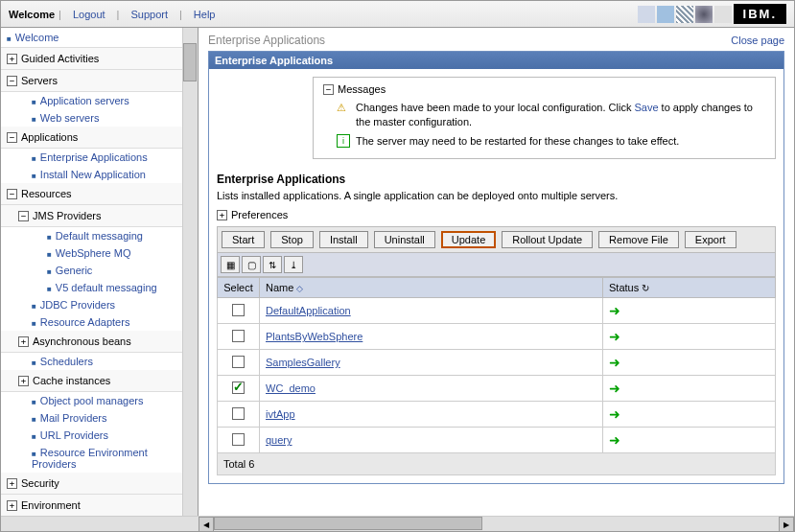 This screenshot has width=795, height=532. I want to click on sidebar-enterprise-apps: Enterprise Applications, so click(94, 157).